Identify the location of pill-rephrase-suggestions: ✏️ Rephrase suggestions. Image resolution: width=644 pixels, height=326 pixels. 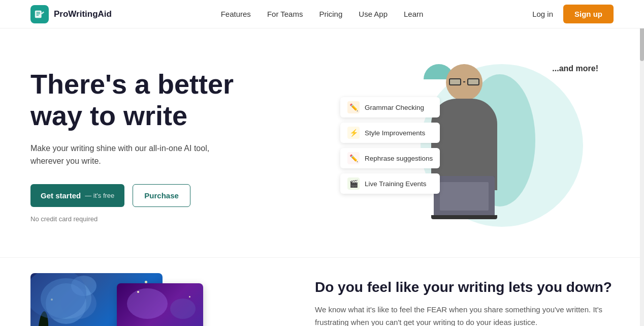
(390, 158).